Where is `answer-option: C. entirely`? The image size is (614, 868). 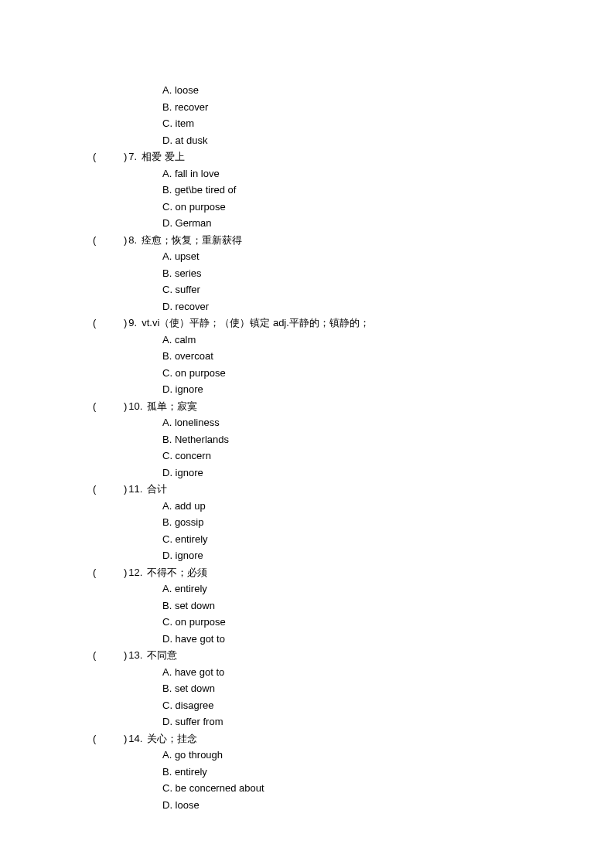 answer-option: C. entirely is located at coordinates (353, 540).